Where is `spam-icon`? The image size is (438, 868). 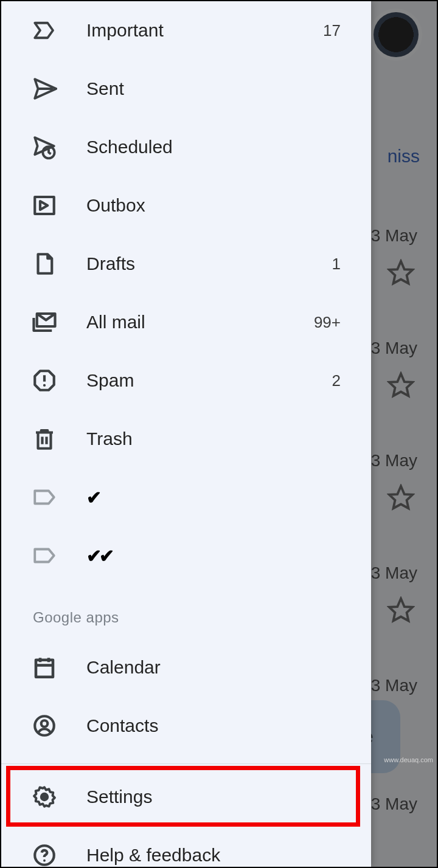
spam-icon is located at coordinates (44, 381).